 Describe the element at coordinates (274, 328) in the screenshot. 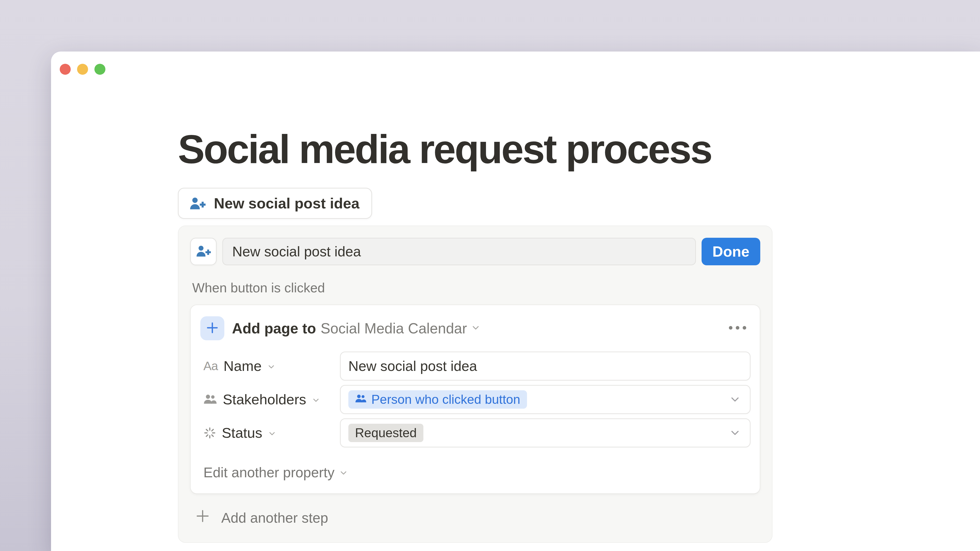

I see `step-action-label: Add page to` at that location.